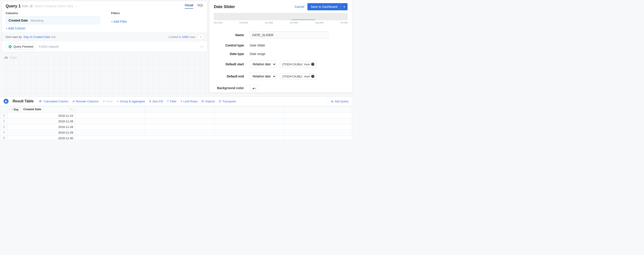  What do you see at coordinates (23, 101) in the screenshot?
I see `result-title: Result Table` at bounding box center [23, 101].